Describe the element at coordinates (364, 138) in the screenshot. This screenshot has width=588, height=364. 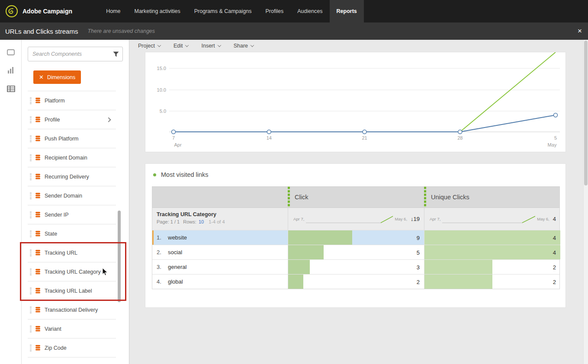
I see `svg-text: 21` at that location.